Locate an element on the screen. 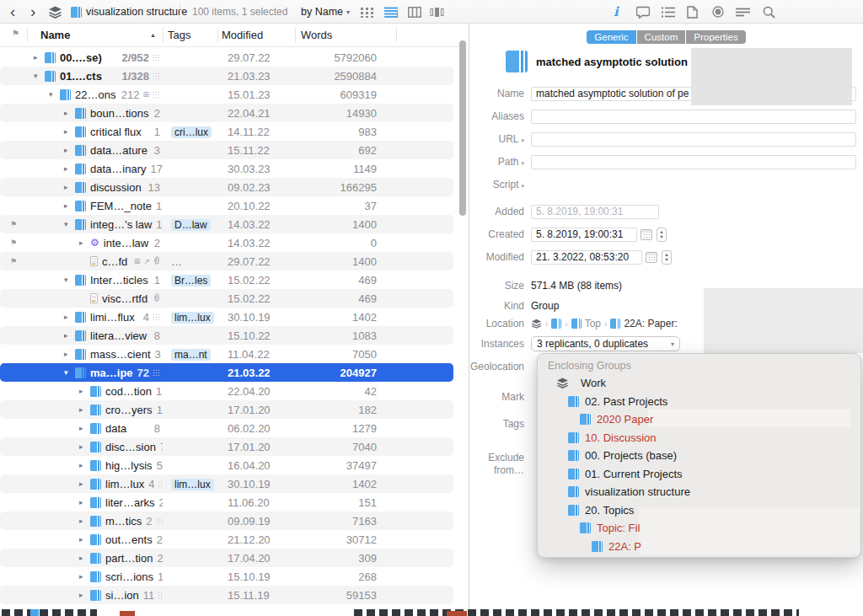 Image resolution: width=863 pixels, height=616 pixels. enclosing-group-item: 22A: P is located at coordinates (700, 547).